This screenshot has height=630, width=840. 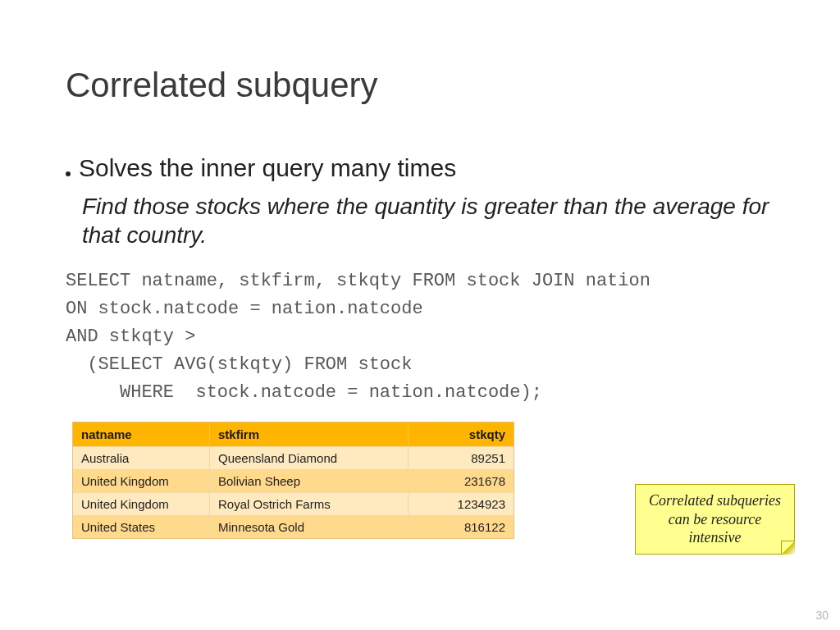 What do you see at coordinates (141, 527) in the screenshot?
I see `cell-natname: United States` at bounding box center [141, 527].